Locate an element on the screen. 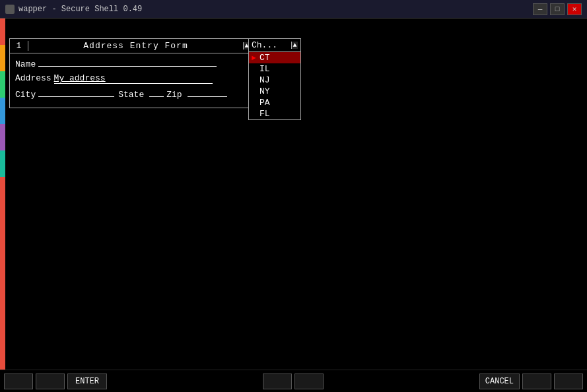 This screenshot has height=392, width=587. dropdown-item-pa: PA is located at coordinates (275, 103).